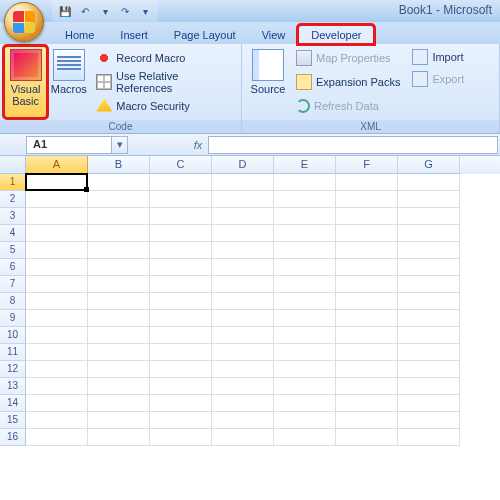 The width and height of the screenshot is (500, 500). Describe the element at coordinates (13, 352) in the screenshot. I see `row-header: 11` at that location.